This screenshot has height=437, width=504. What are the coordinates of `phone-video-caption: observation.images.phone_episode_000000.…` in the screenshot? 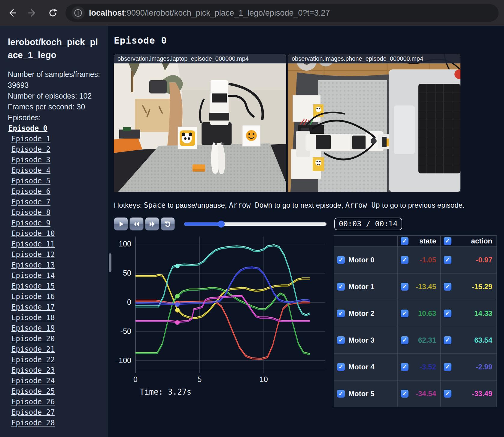 It's located at (374, 59).